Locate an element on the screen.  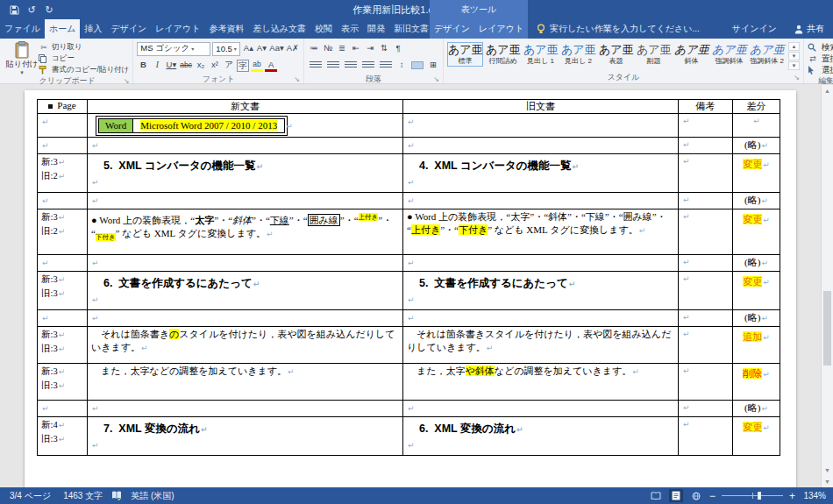
tell-me-box: 実行したい作業を入力してください... is located at coordinates (618, 29).